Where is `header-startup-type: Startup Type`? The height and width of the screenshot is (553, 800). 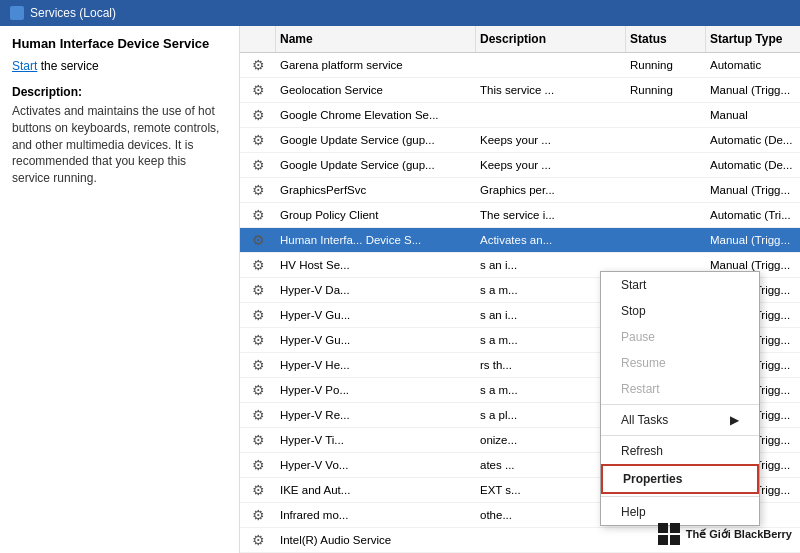
header-startup-type: Startup Type is located at coordinates (753, 39).